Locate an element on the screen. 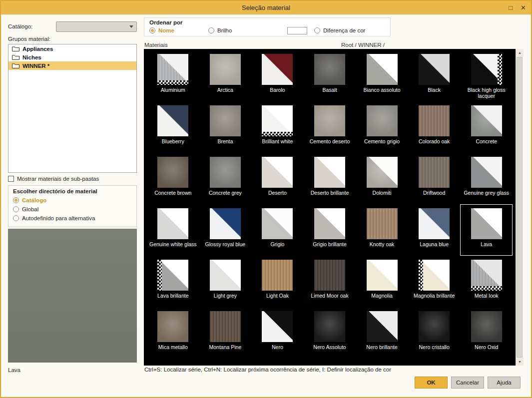  material-item-nero-assoluto: Nero Assoluto is located at coordinates (330, 333).